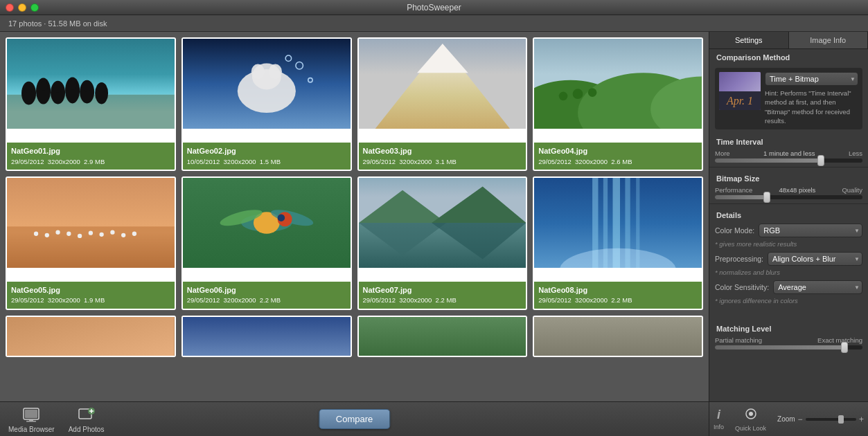 Image resolution: width=868 pixels, height=436 pixels. Describe the element at coordinates (91, 336) in the screenshot. I see `photo-card-partial1` at that location.